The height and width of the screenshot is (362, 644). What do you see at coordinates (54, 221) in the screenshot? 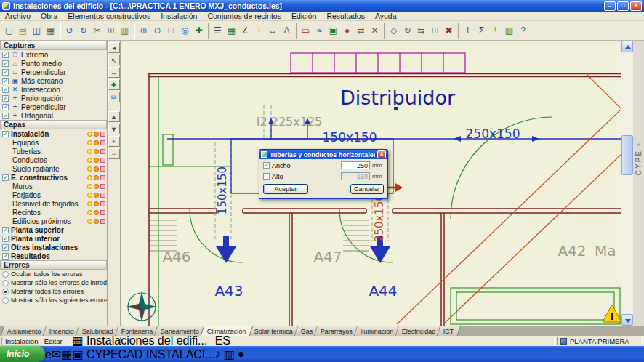
I see `layer-row: Edificios próximos` at bounding box center [54, 221].